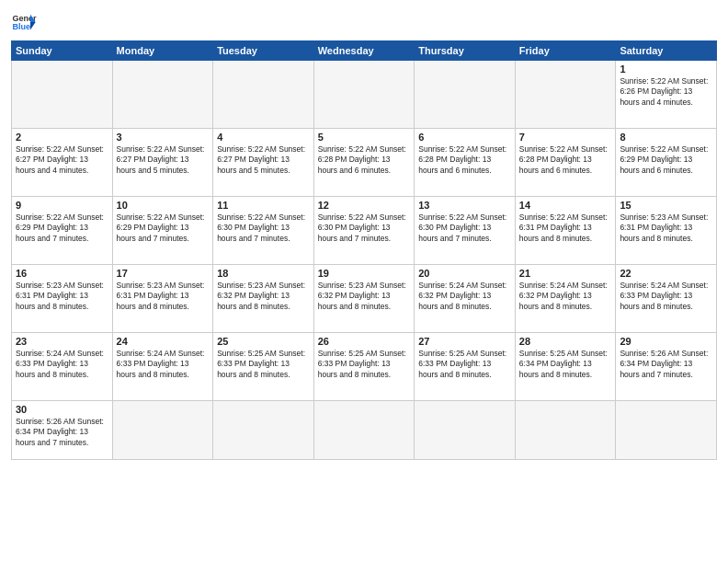 The width and height of the screenshot is (728, 563). I want to click on day-number: 5, so click(364, 137).